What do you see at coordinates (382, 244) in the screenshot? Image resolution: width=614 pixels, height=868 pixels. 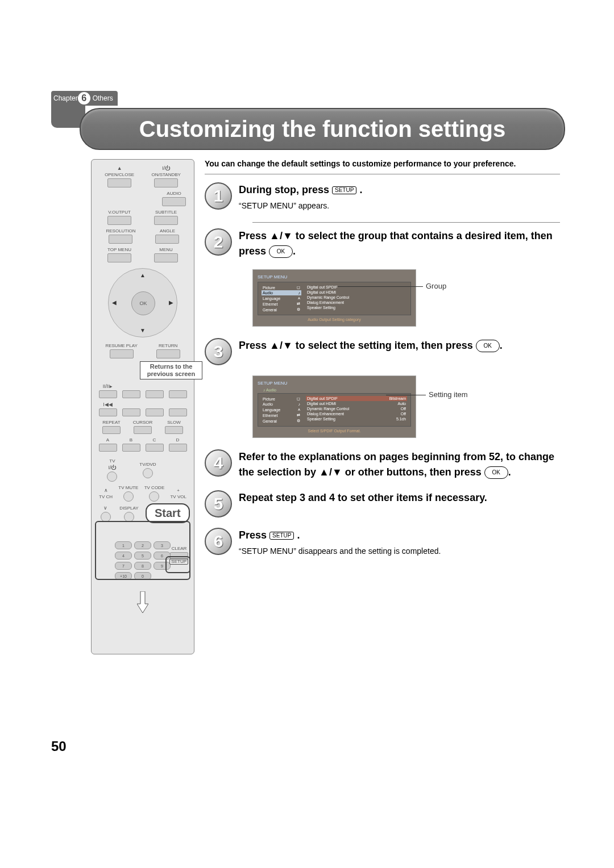 I see `step-2: 2 Press / to select the group that conta…` at bounding box center [382, 244].